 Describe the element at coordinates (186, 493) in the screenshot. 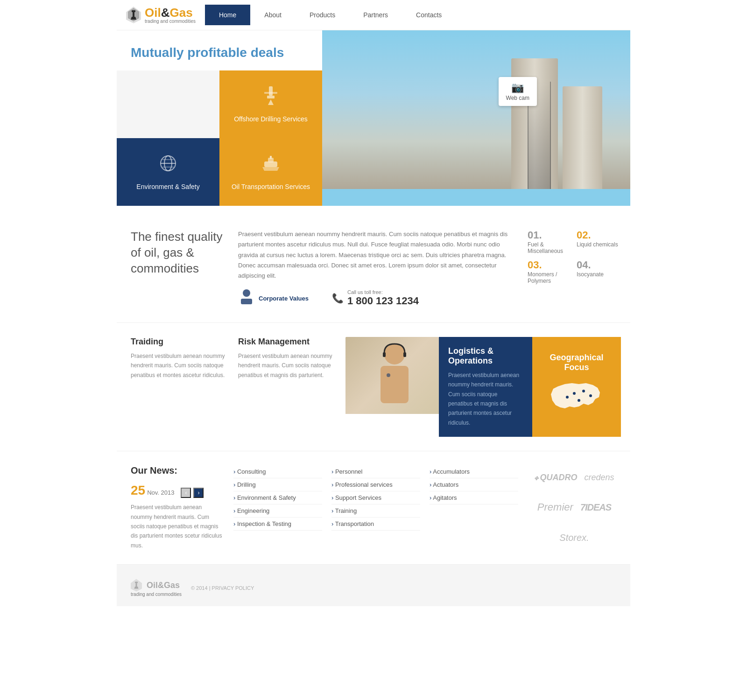

I see `news-prev-button: ‹` at that location.